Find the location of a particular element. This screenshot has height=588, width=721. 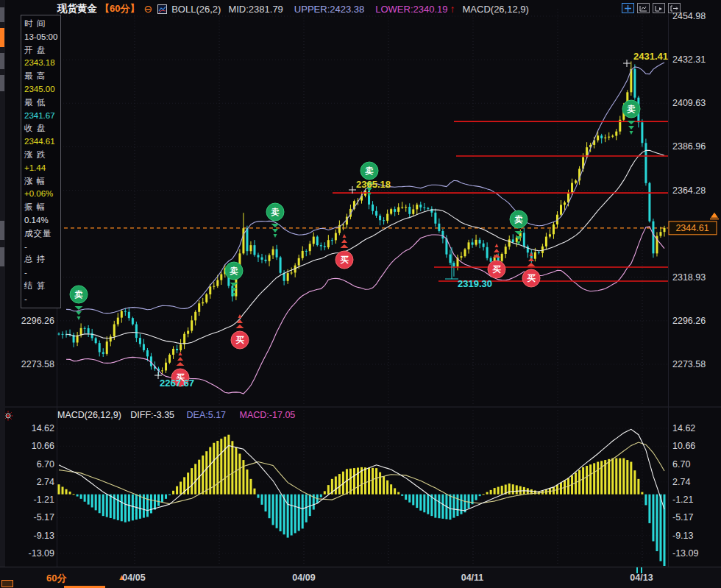

svg-text: 2318.93 is located at coordinates (689, 277).